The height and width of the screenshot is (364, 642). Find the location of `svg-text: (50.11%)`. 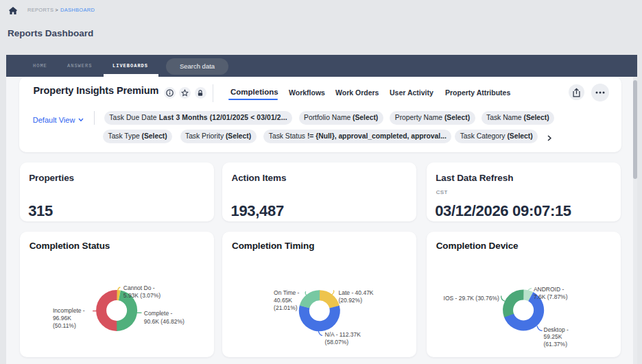

svg-text: (50.11%) is located at coordinates (64, 326).